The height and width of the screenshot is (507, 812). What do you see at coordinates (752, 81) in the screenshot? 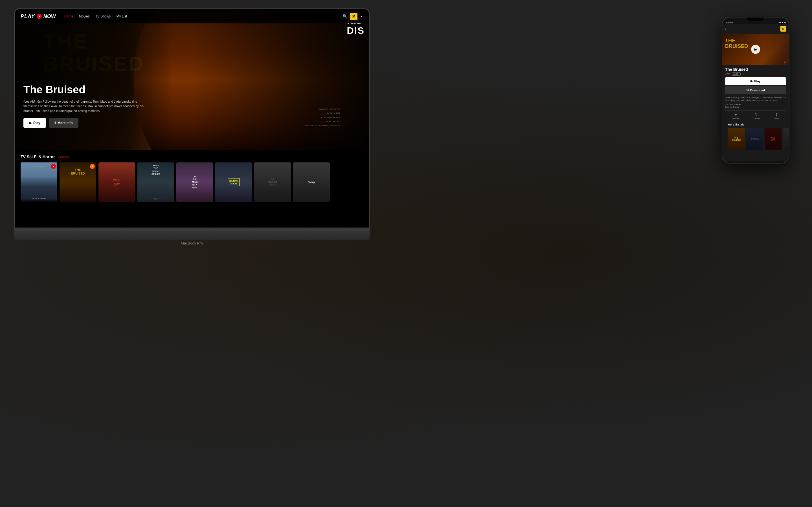
I see `phone-play-icon: ▶` at bounding box center [752, 81].